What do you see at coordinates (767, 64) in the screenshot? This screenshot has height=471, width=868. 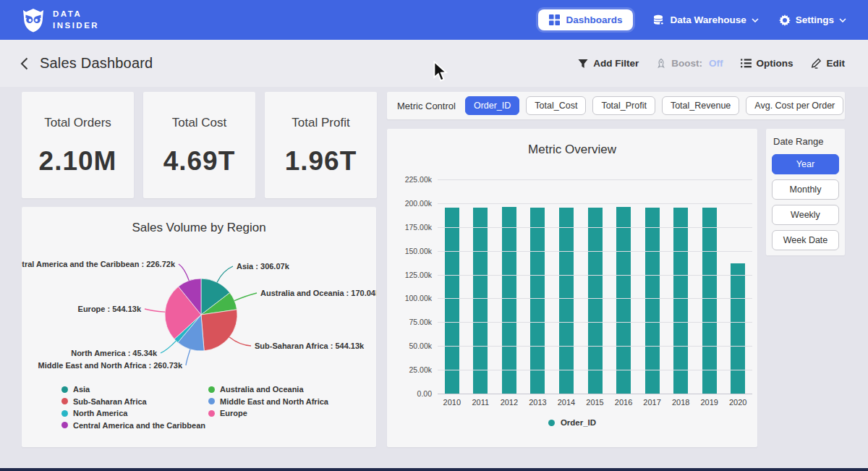 I see `options-button: Options` at bounding box center [767, 64].